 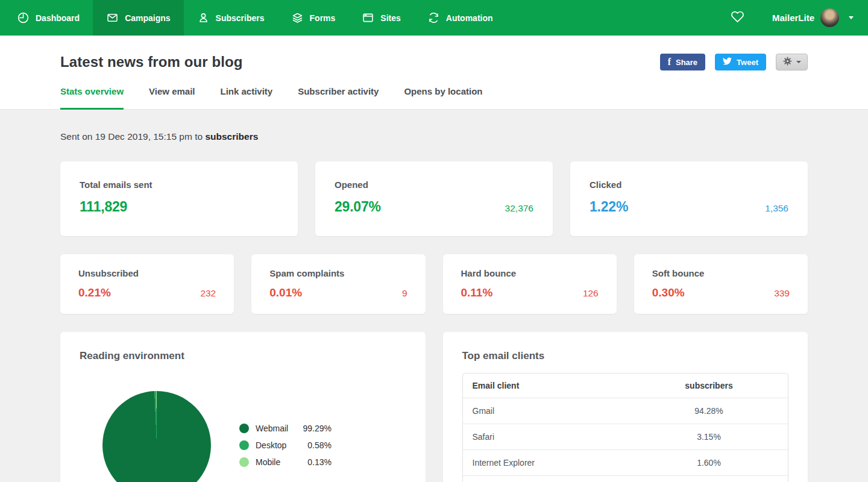 I want to click on stat-value: 0.01%, so click(x=286, y=293).